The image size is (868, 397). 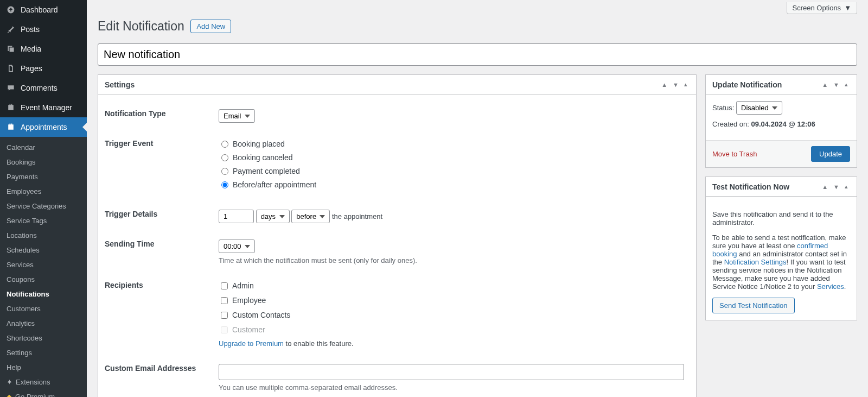 What do you see at coordinates (319, 343) in the screenshot?
I see `upgrade-suffix: to enable this feature.` at bounding box center [319, 343].